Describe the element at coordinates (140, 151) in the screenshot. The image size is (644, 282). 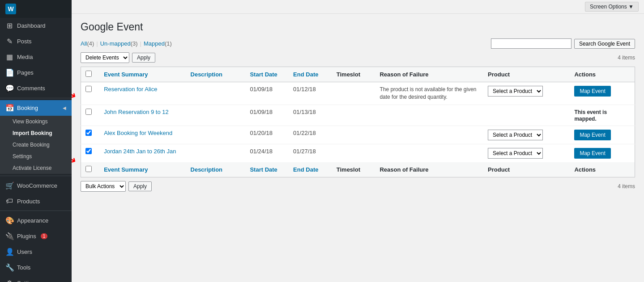
I see `row-4-summary: Jordan 24th Jan to 26th Jan` at that location.